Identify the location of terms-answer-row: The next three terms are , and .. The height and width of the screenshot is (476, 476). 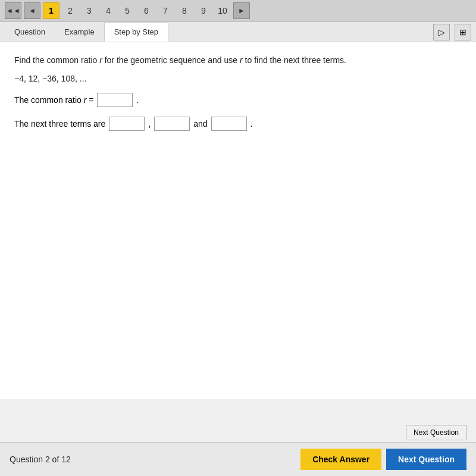
(238, 124).